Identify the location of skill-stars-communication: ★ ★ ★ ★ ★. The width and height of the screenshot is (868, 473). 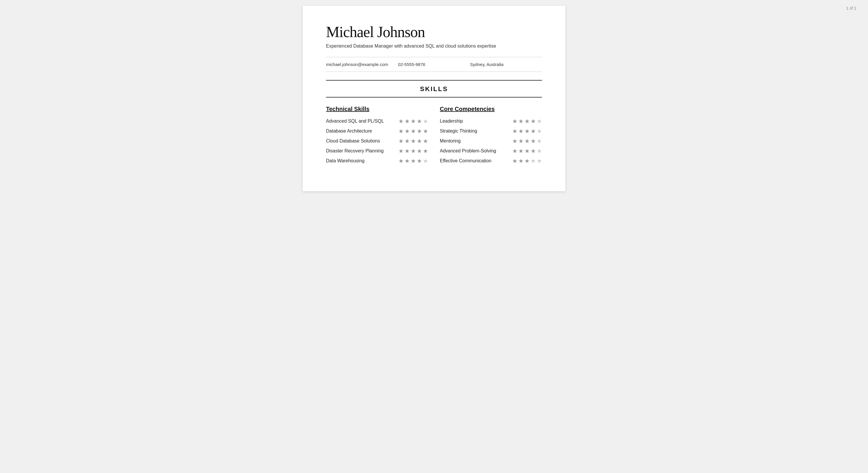
(527, 161).